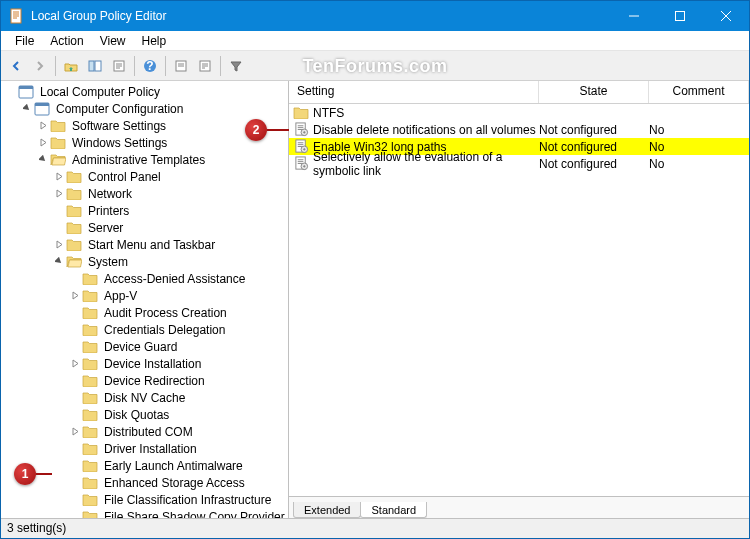 The height and width of the screenshot is (539, 750). I want to click on tree-node-cd: Credentials Delegation, so click(144, 330).